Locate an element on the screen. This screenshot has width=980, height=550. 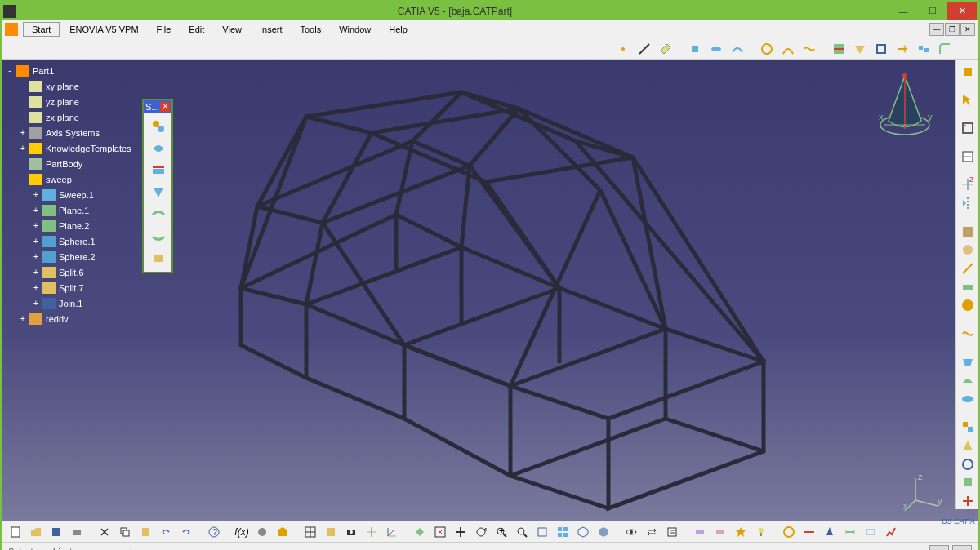
extract-tool-icon is located at coordinates (902, 49).